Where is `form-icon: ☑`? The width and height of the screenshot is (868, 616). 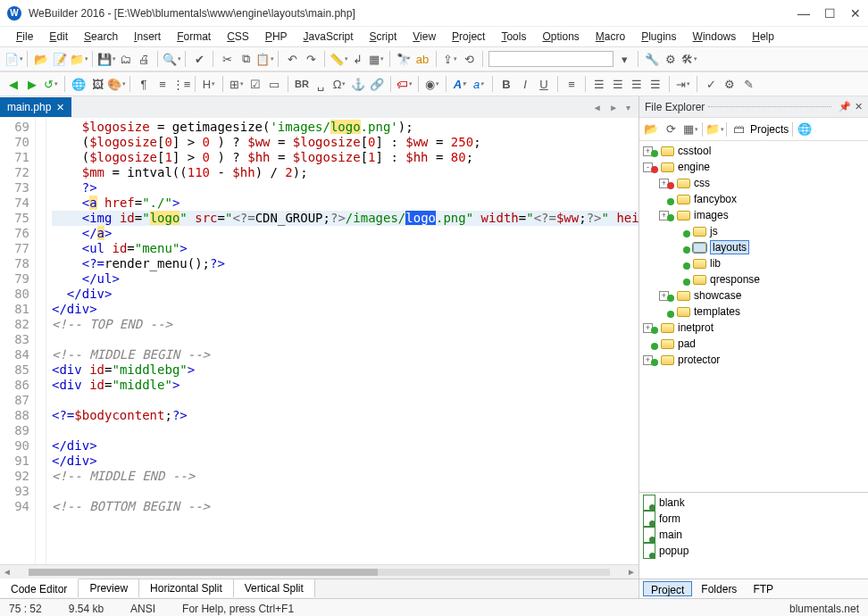
form-icon: ☑ is located at coordinates (255, 84).